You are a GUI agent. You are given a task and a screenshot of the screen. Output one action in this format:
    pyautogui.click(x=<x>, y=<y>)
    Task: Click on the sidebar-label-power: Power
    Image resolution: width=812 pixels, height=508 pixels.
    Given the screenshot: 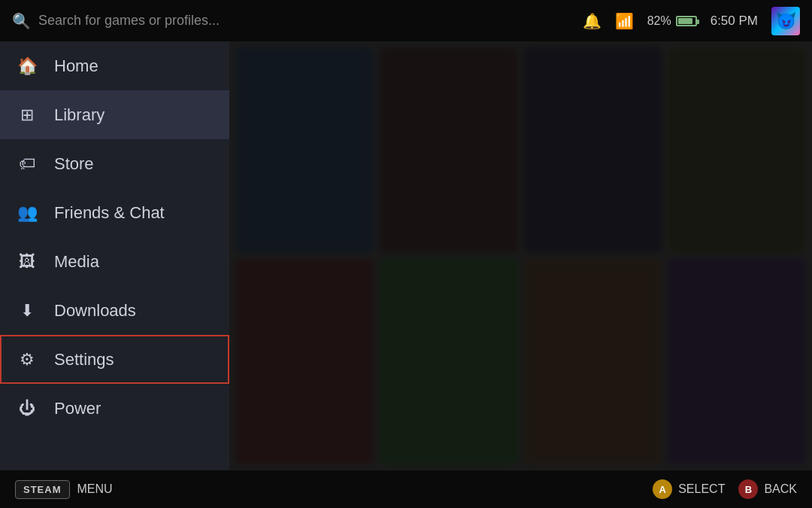 What is the action you would take?
    pyautogui.click(x=77, y=409)
    